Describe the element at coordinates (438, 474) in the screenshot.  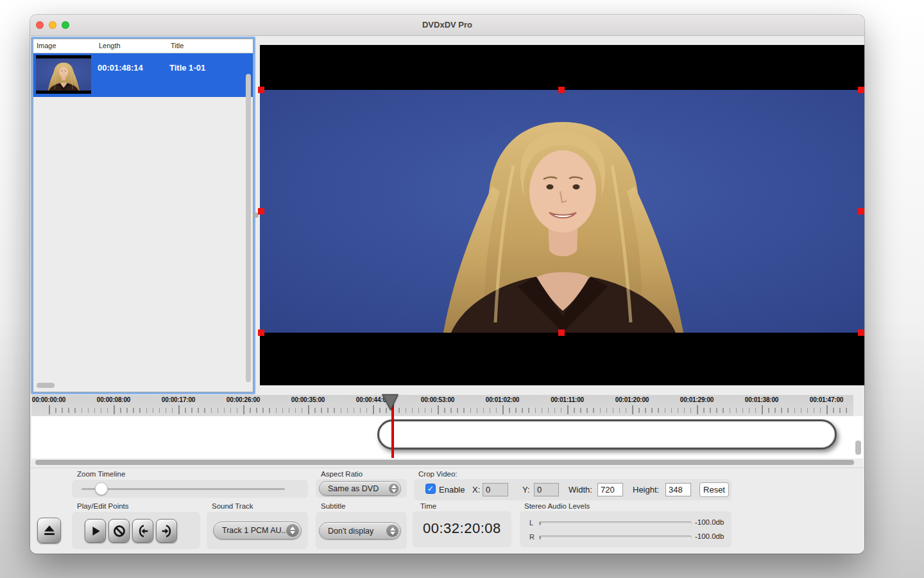
I see `crop-video-label: Crop Video:` at that location.